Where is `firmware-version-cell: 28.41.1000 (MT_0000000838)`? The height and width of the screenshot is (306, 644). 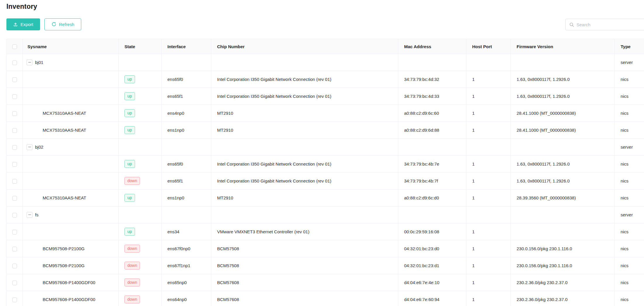
firmware-version-cell: 28.41.1000 (MT_0000000838) is located at coordinates (563, 113).